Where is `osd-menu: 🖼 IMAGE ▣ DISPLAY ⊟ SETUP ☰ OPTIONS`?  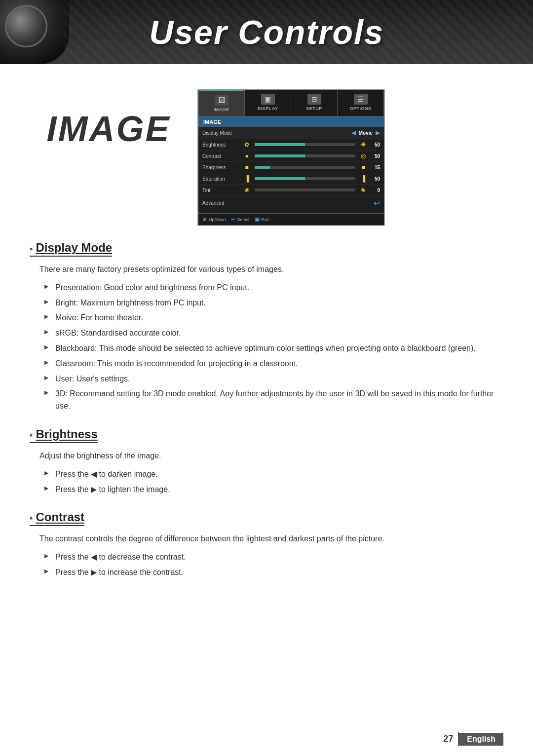
osd-menu: 🖼 IMAGE ▣ DISPLAY ⊟ SETUP ☰ OPTIONS is located at coordinates (291, 157).